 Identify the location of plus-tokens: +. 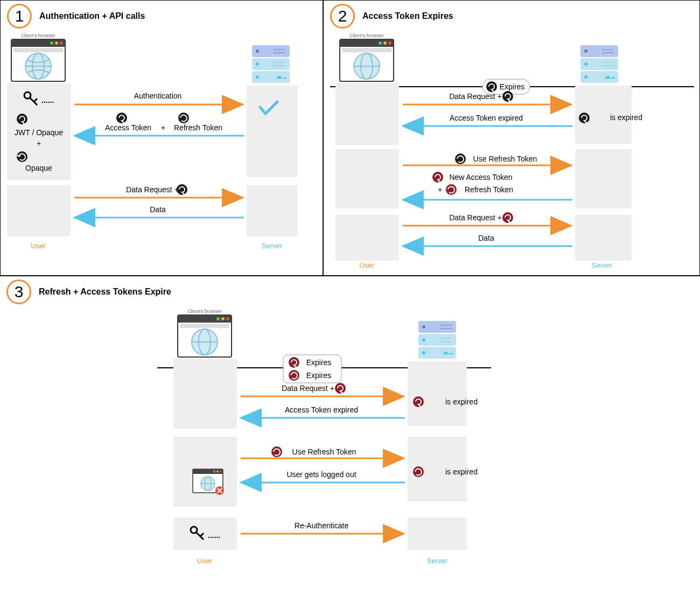
(163, 128).